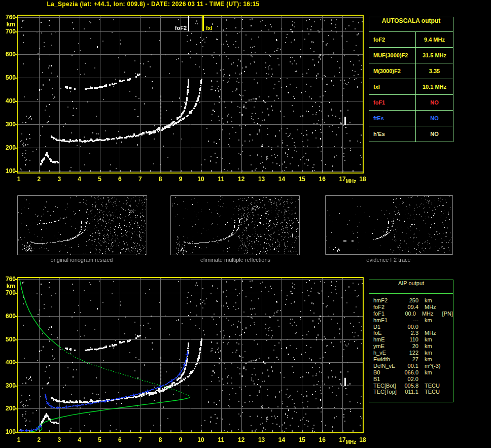 The height and width of the screenshot is (448, 491). I want to click on metric-label: h'Es, so click(393, 134).